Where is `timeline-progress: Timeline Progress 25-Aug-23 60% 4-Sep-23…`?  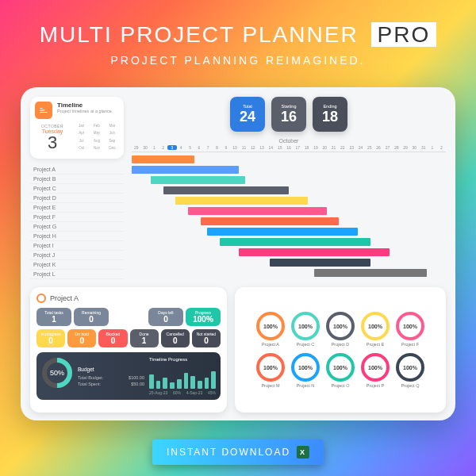
timeline-progress: Timeline Progress 25-Aug-23 60% 4-Sep-23… is located at coordinates (182, 376).